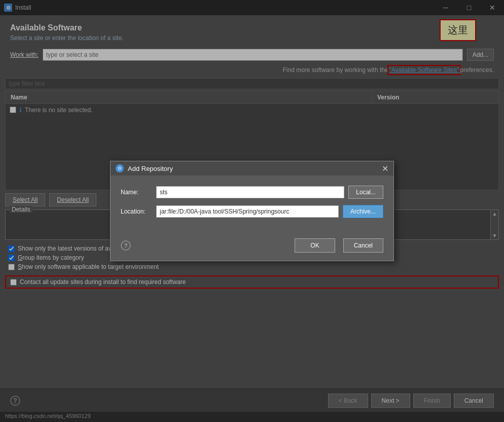  I want to click on modal-cancel-button: Cancel, so click(363, 245).